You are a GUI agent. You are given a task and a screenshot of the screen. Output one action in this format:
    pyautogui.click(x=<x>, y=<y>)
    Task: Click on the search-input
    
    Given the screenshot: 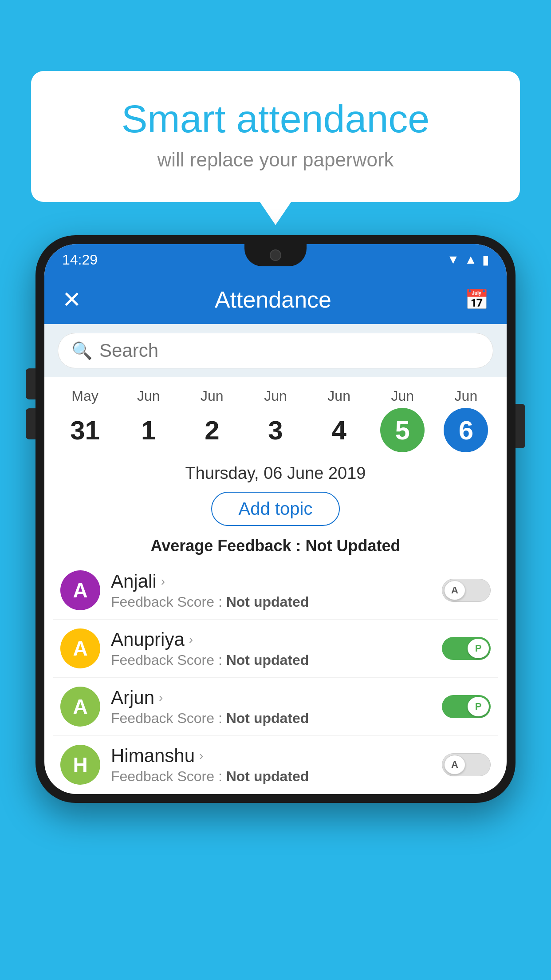 What is the action you would take?
    pyautogui.click(x=289, y=351)
    